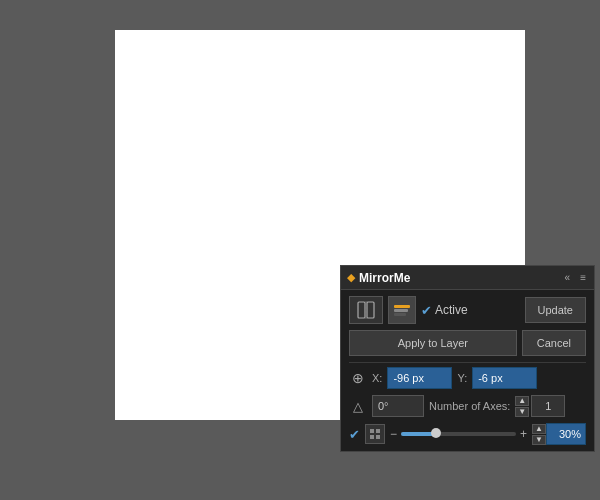 The height and width of the screenshot is (500, 600). I want to click on row-opacity: ✔ − + ▲ ▼, so click(468, 434).